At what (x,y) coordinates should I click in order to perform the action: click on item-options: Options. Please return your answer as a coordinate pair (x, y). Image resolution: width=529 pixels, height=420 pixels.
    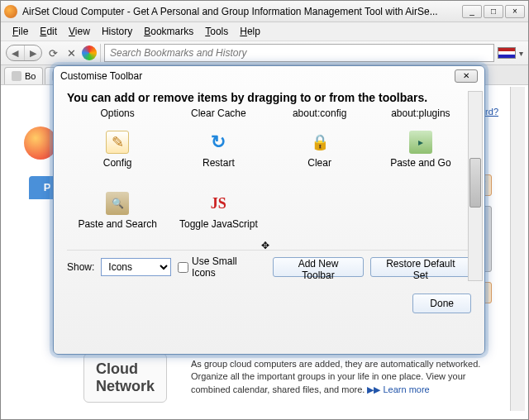
    Looking at the image, I should click on (117, 113).